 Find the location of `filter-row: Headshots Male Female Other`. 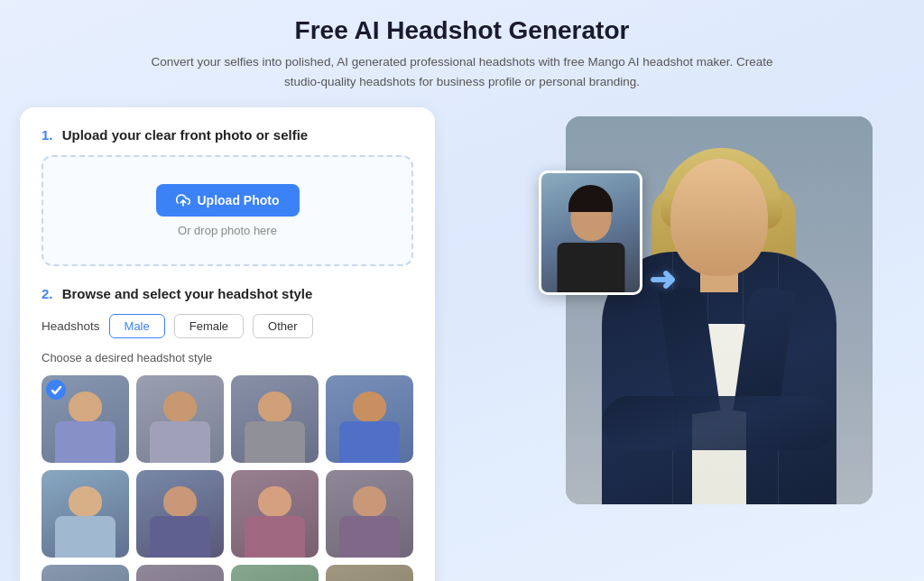

filter-row: Headshots Male Female Other is located at coordinates (227, 327).